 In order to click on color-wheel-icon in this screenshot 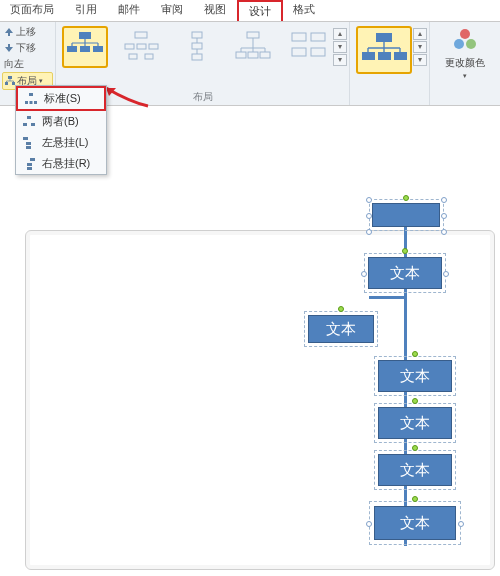, I will do `click(465, 40)`.